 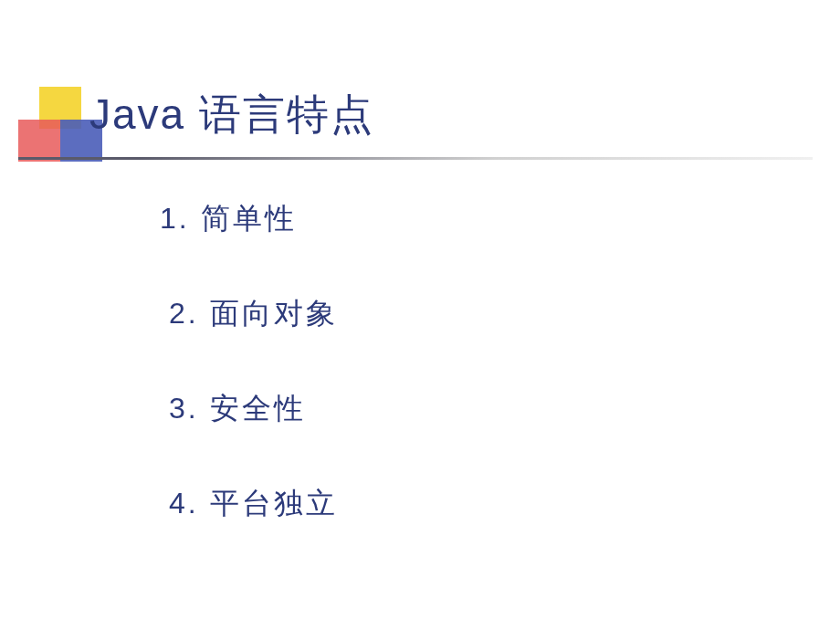 What do you see at coordinates (254, 389) in the screenshot?
I see `content-list: 1. 简单性 2. 面向对象 3. 安全性 4. 平台独立` at bounding box center [254, 389].